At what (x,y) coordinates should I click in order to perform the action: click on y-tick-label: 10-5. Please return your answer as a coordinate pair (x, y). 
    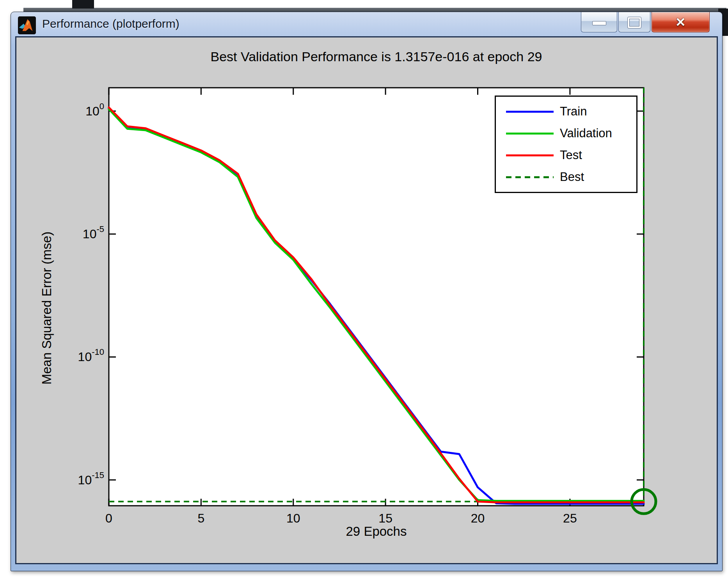
    Looking at the image, I should click on (94, 232).